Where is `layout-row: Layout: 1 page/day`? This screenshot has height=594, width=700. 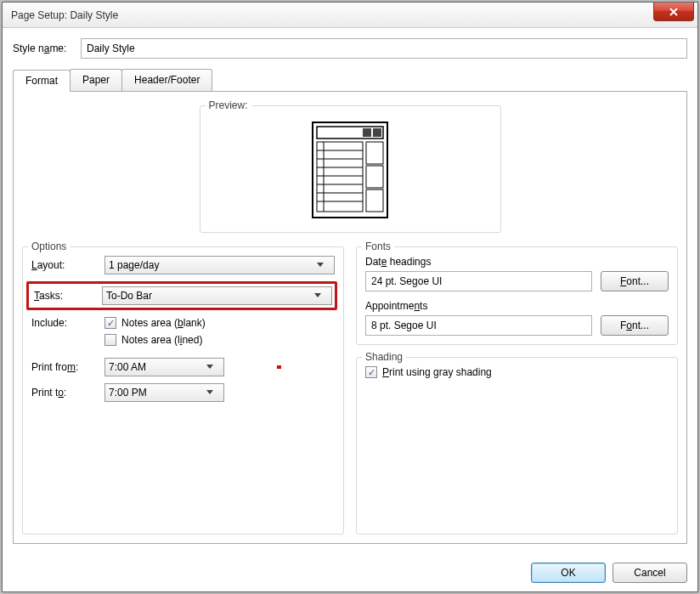
layout-row: Layout: 1 page/day is located at coordinates (183, 265).